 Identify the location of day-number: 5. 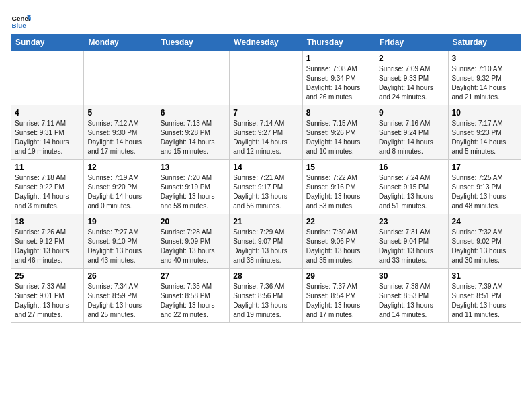
(120, 113).